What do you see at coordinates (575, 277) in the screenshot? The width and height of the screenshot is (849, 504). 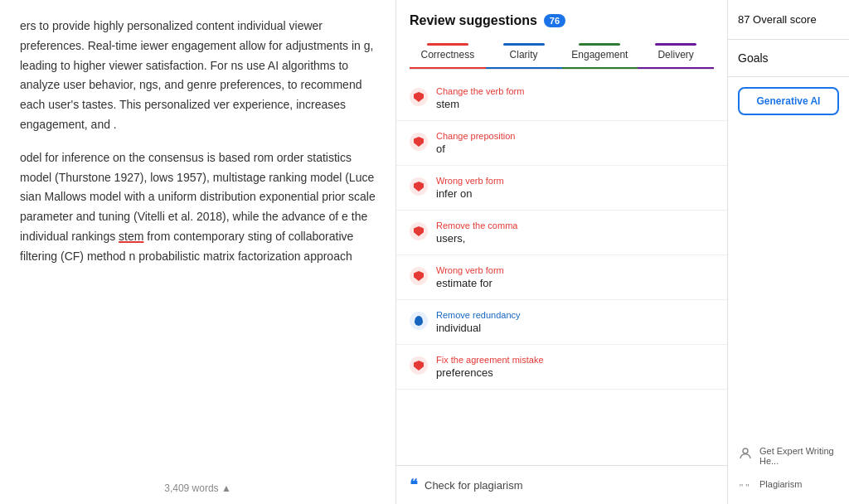 I see `suggestion-content-4: Wrong verb form estimate for` at bounding box center [575, 277].